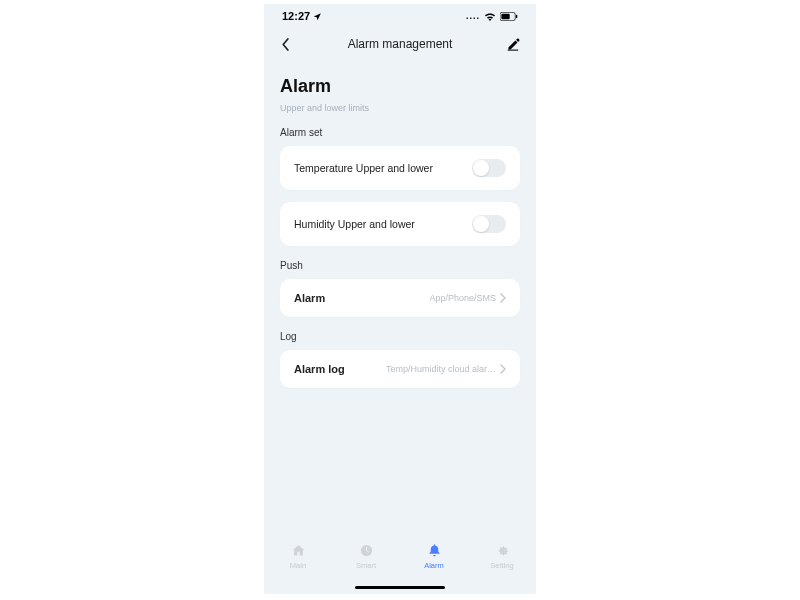 Image resolution: width=800 pixels, height=600 pixels. What do you see at coordinates (400, 224) in the screenshot?
I see `humidity-alarm-row: Humidity Upper and lower` at bounding box center [400, 224].